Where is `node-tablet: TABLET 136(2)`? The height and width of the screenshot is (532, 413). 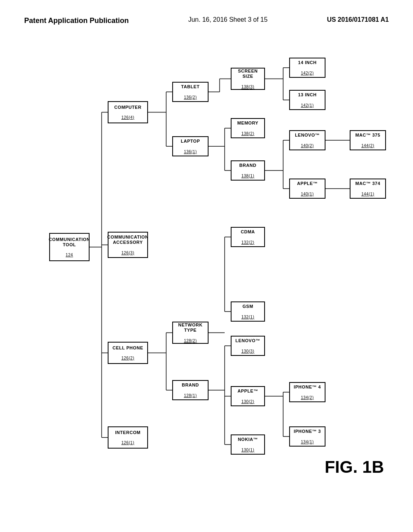 node-tablet: TABLET 136(2) is located at coordinates (190, 92).